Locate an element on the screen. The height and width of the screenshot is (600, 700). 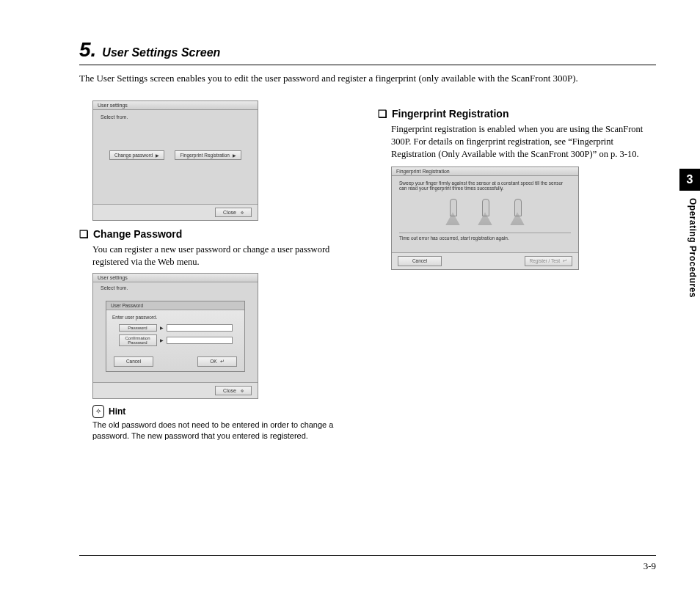
button-label: OK is located at coordinates (213, 361).